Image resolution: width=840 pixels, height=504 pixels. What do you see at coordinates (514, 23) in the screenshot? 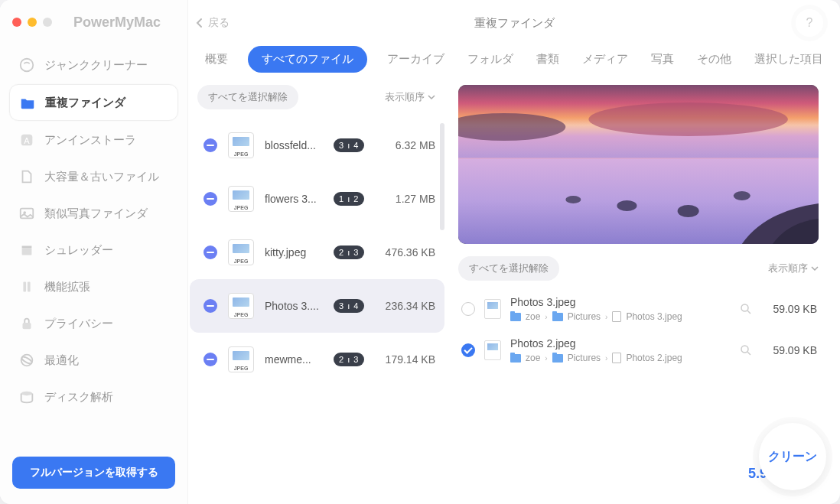
I see `topbar: 戻る 重複ファインダ ?` at bounding box center [514, 23].